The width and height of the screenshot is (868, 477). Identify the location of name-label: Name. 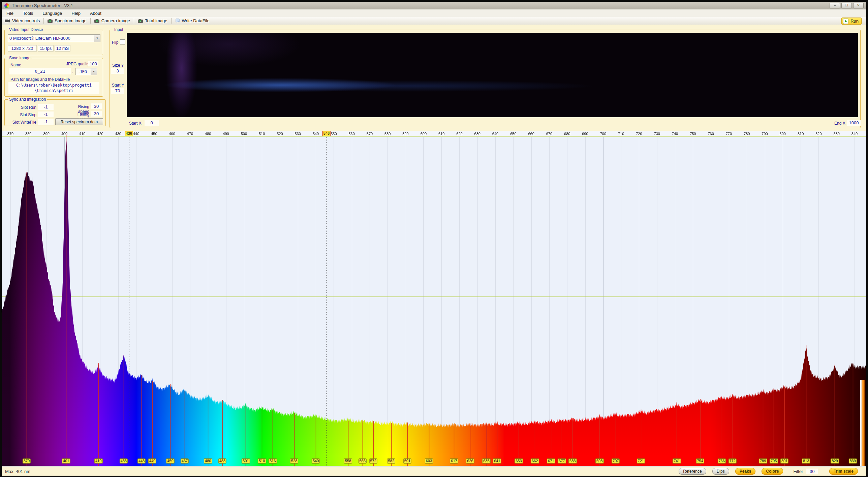
(16, 65).